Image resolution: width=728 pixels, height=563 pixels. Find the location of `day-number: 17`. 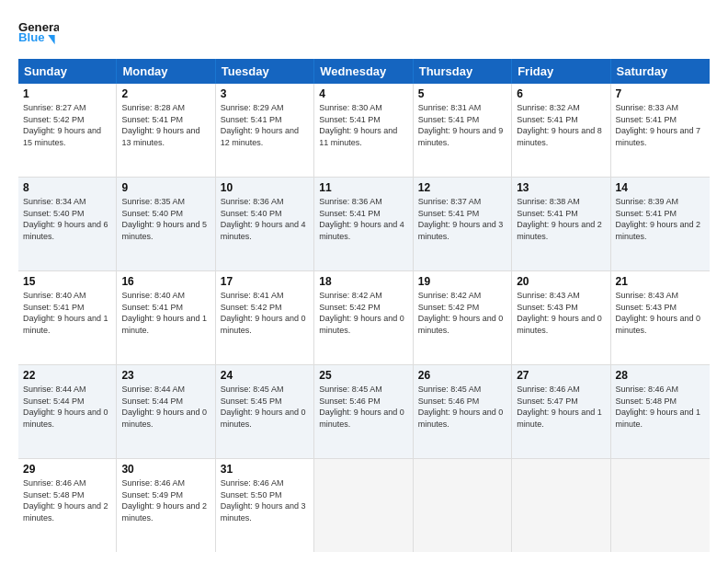

day-number: 17 is located at coordinates (265, 282).